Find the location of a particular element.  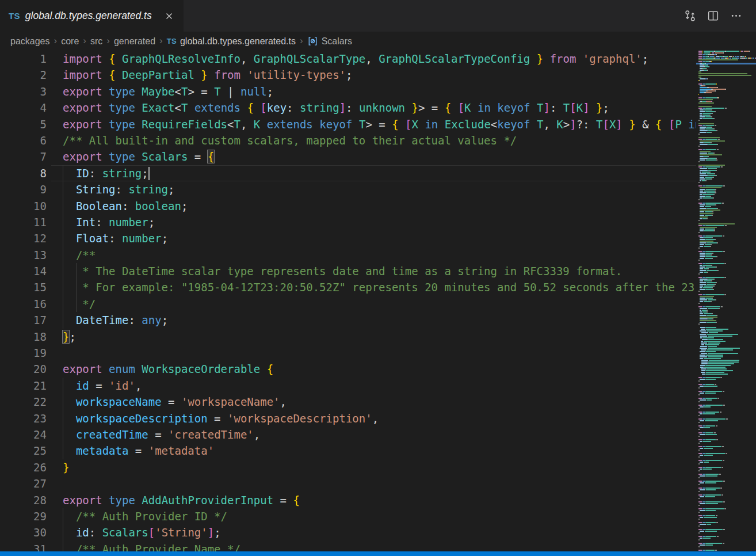

tab-bar: TS global.db.types.generated.ts is located at coordinates (378, 16).